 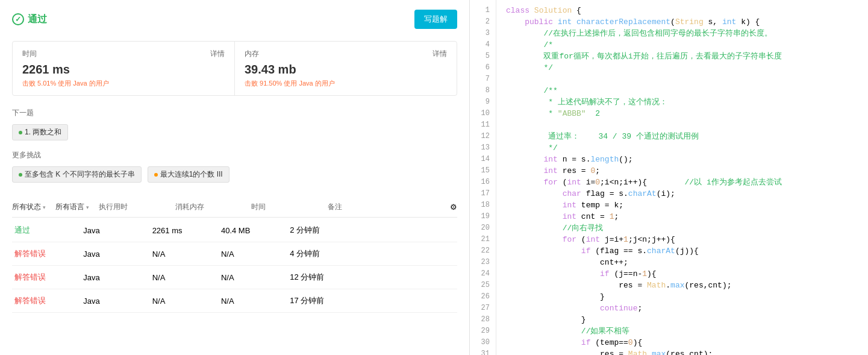 I want to click on time-label: 时间, so click(x=30, y=54).